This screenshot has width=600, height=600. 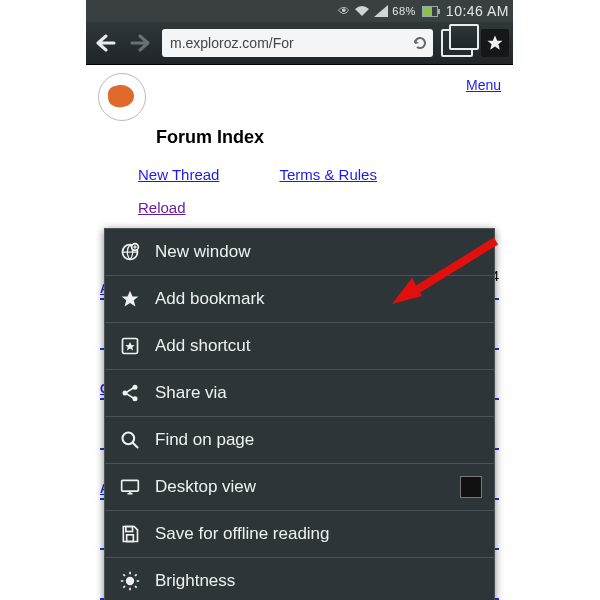 What do you see at coordinates (195, 581) in the screenshot?
I see `menu-label: Brightness` at bounding box center [195, 581].